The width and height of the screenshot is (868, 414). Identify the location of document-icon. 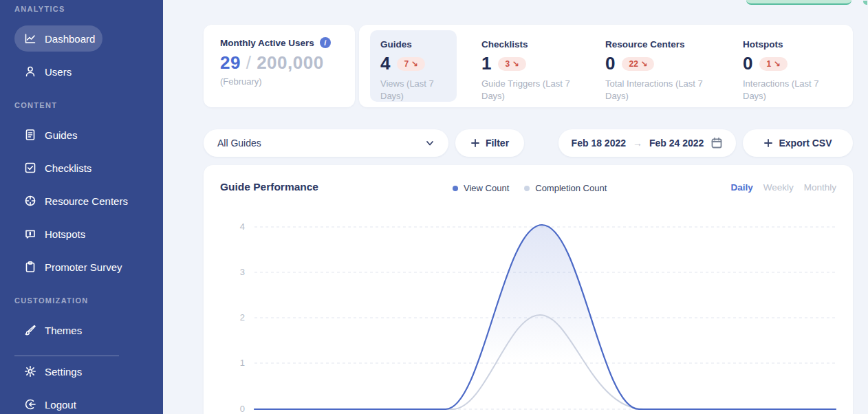
(30, 135).